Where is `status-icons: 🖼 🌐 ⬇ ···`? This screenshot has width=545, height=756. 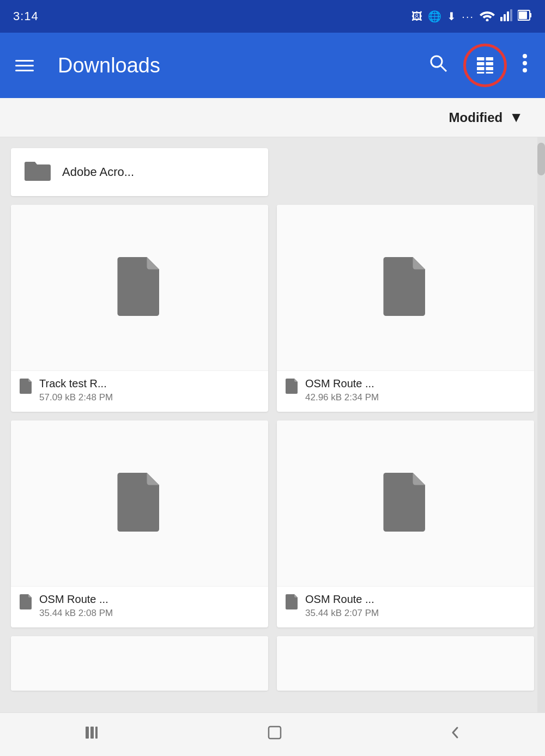 status-icons: 🖼 🌐 ⬇ ··· is located at coordinates (472, 16).